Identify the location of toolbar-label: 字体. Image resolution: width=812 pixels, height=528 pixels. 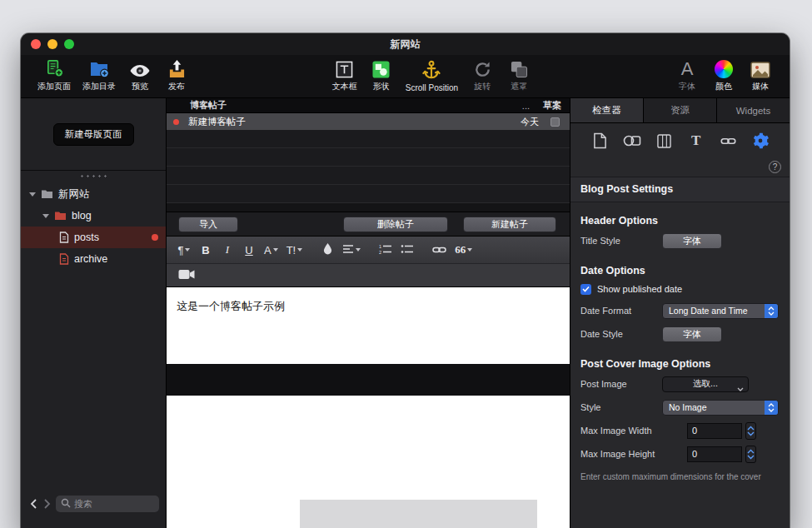
(687, 87).